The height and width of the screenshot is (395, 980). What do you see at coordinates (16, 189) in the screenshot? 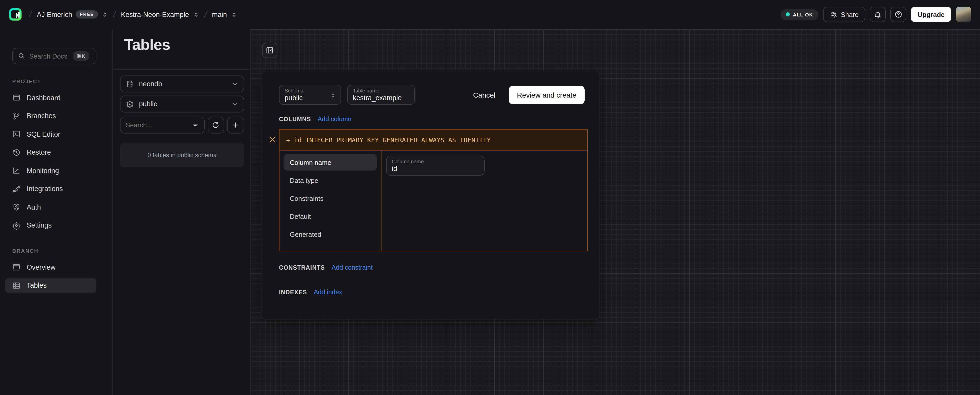
I see `integrations-icon` at bounding box center [16, 189].